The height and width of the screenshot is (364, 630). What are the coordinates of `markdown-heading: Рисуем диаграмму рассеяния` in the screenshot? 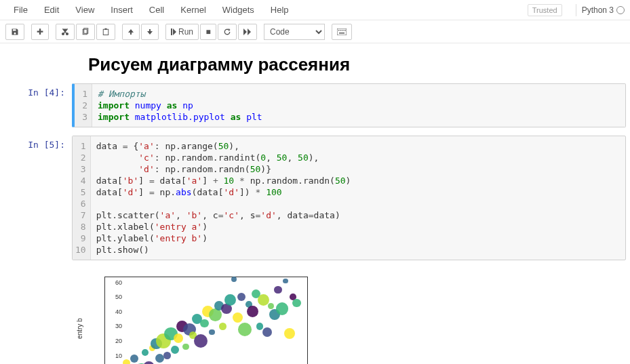 It's located at (359, 65).